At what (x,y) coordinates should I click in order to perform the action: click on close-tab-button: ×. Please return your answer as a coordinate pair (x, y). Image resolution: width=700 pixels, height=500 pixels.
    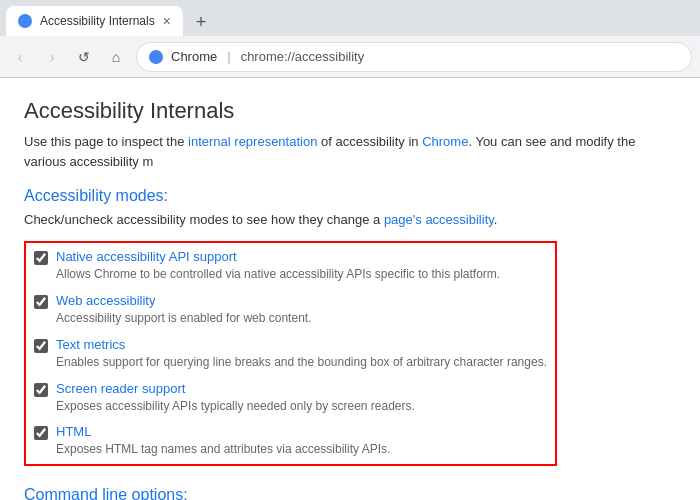
    Looking at the image, I should click on (167, 21).